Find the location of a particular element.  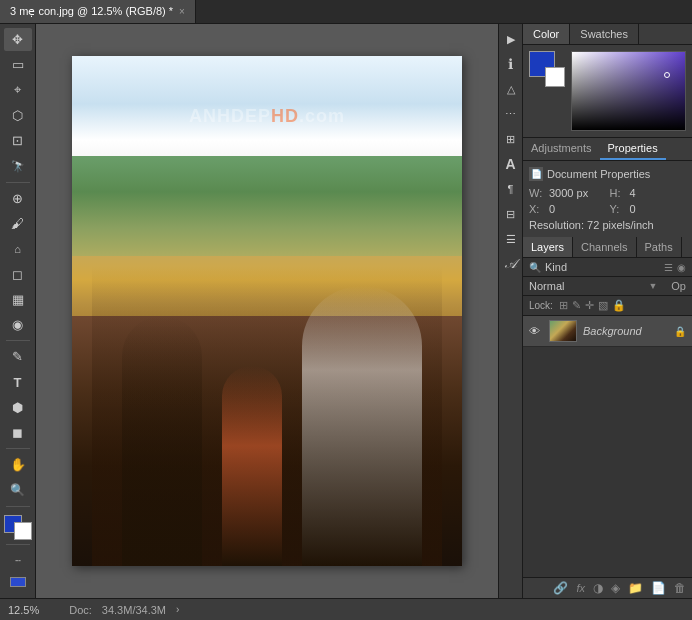

fg-bg-color-boxes is located at coordinates (547, 69).